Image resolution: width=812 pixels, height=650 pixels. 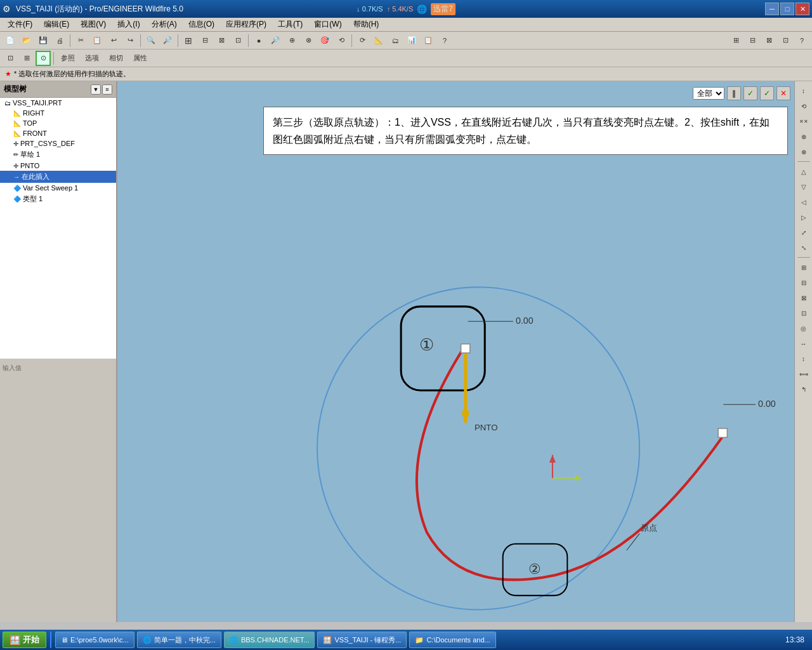 I want to click on menu-item-e: 编辑(E), so click(x=56, y=24).